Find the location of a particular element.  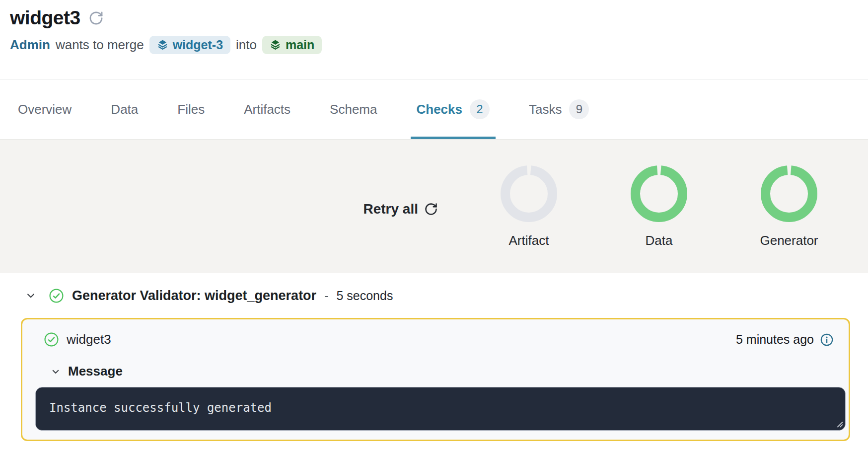

tab-bar: Overview Data Files Artifacts Schema Che… is located at coordinates (434, 109).